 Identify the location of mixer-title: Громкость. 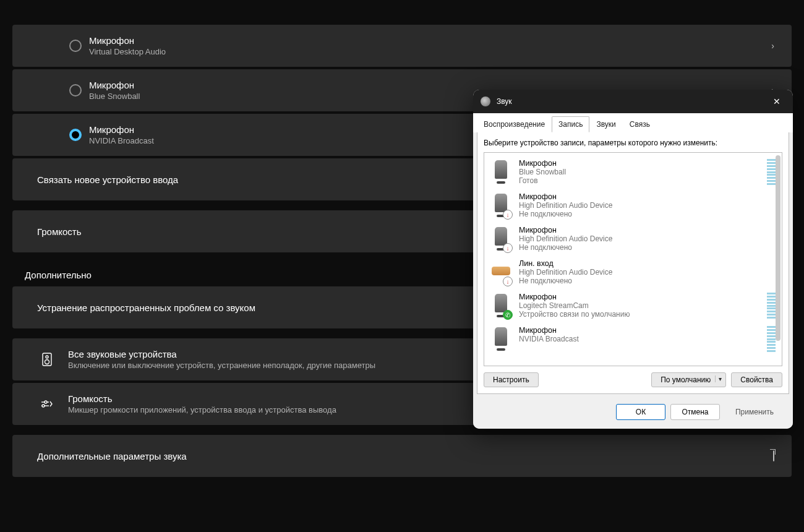
(202, 398).